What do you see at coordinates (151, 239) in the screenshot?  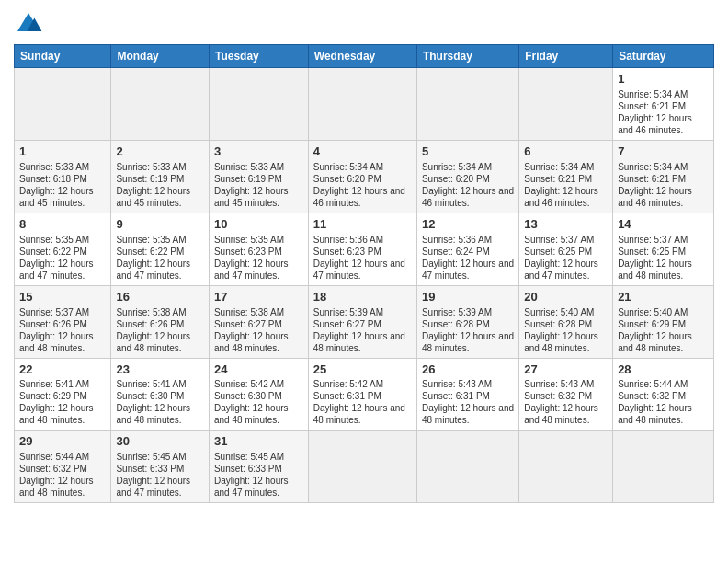 I see `sunrise-label: Sunrise: 5:35 AM` at bounding box center [151, 239].